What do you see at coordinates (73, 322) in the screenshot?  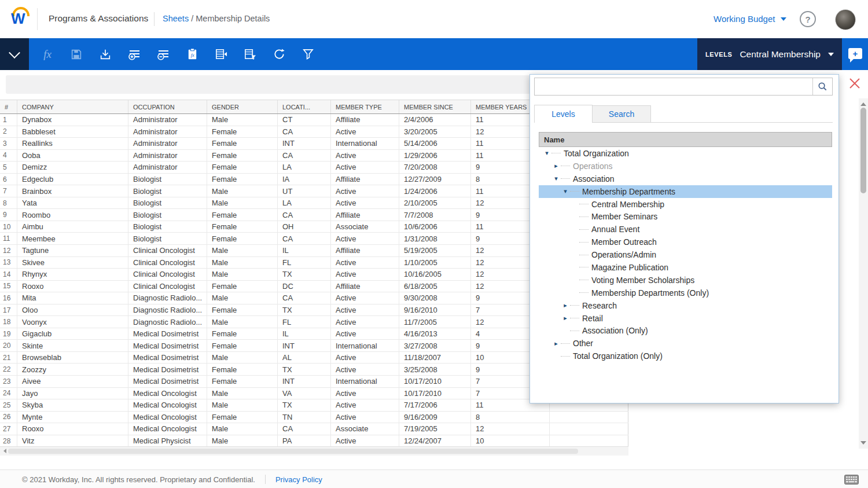 I see `table-cell: Voonyx` at bounding box center [73, 322].